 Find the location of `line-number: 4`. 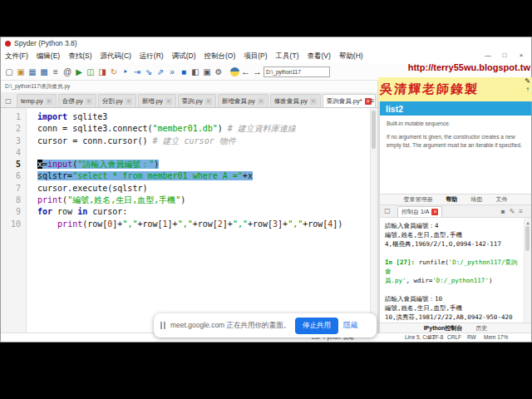

line-number: 4 is located at coordinates (14, 153).